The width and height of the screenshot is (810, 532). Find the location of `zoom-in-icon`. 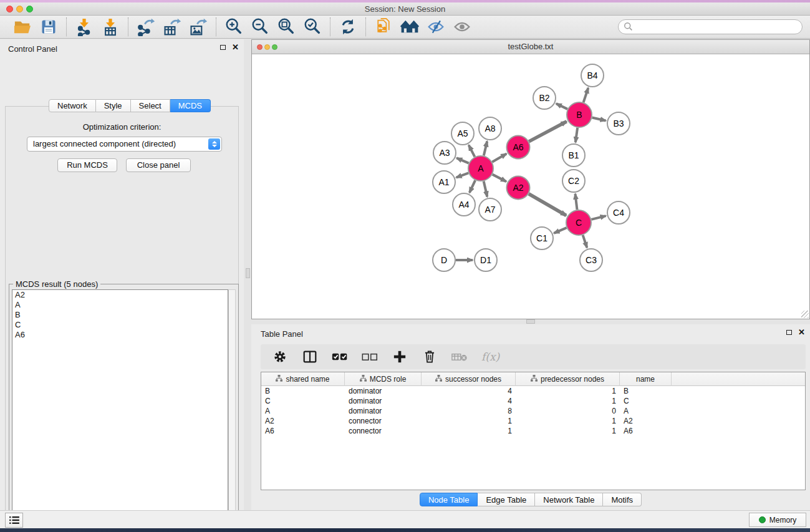

zoom-in-icon is located at coordinates (234, 27).